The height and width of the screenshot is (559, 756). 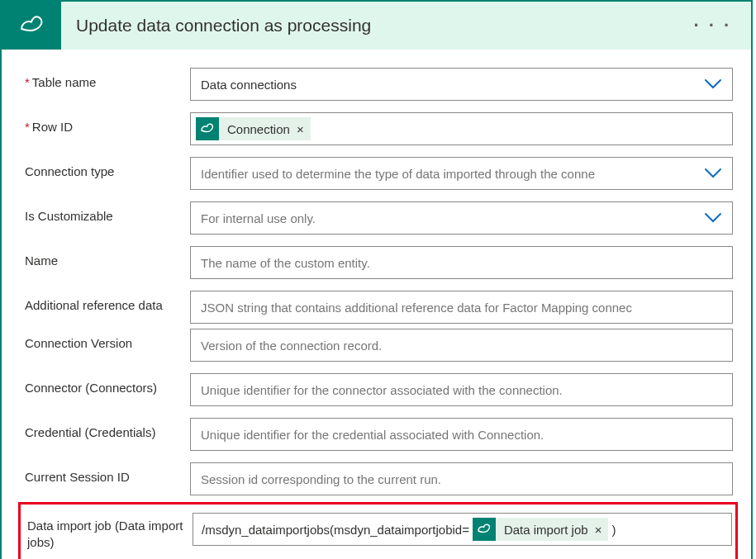 I want to click on token-label: Connection, so click(x=259, y=129).